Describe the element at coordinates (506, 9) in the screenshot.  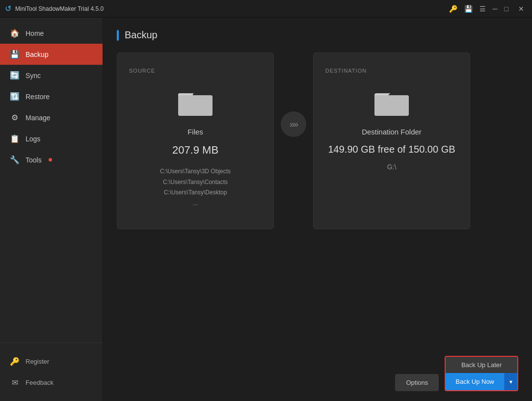
I see `maximize-button: □` at that location.